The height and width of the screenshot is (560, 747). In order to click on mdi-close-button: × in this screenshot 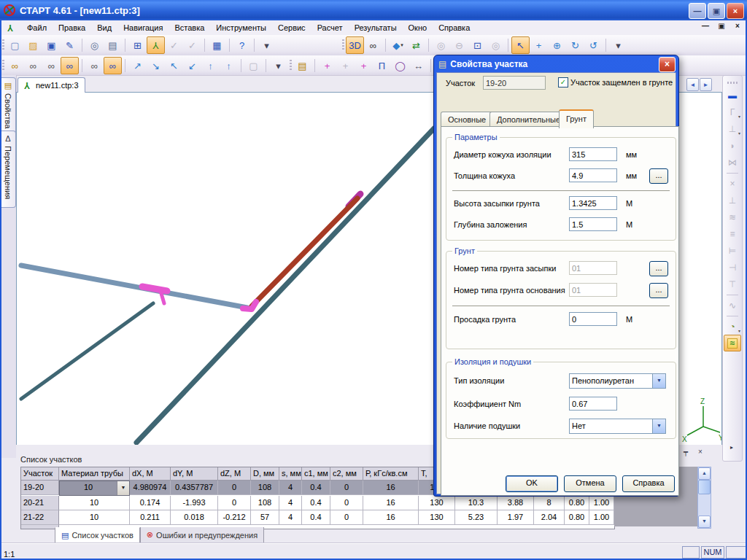, I will do `click(738, 26)`.